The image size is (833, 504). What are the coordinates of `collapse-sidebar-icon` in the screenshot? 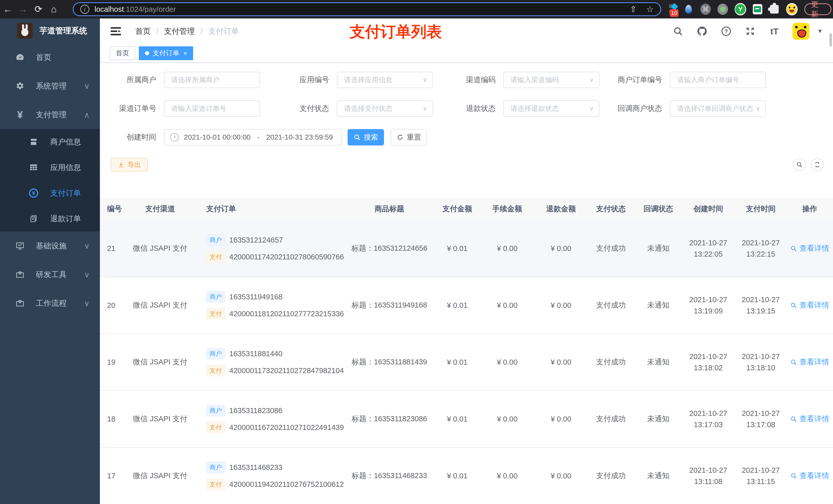 It's located at (116, 31).